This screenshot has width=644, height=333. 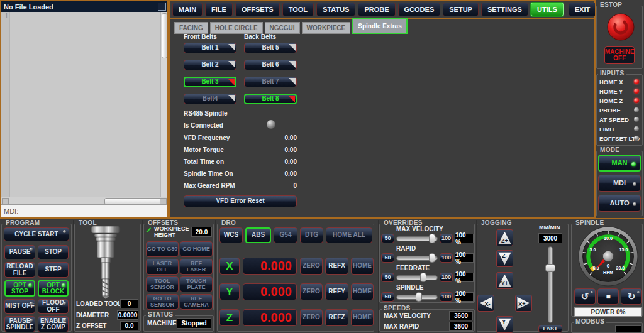 I want to click on feedrate-slider-thumb, so click(x=423, y=278).